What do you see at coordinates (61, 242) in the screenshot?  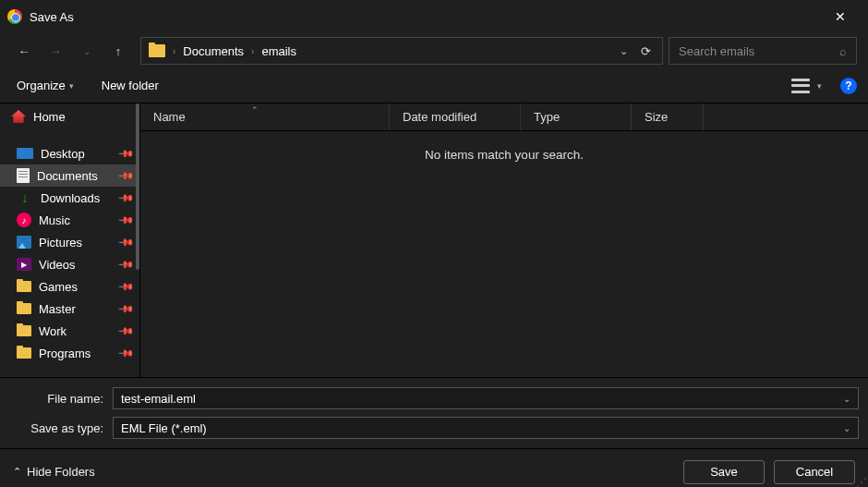 I see `sidebar-item-label: Pictures` at bounding box center [61, 242].